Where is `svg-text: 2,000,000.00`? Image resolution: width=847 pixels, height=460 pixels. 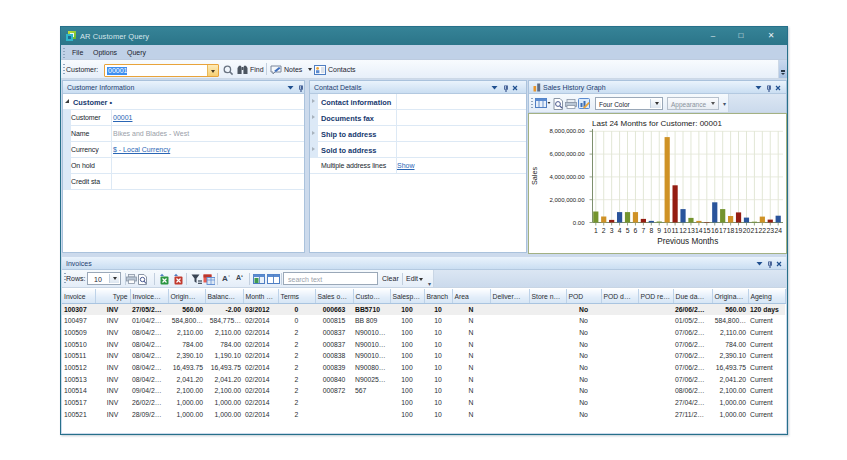
svg-text: 2,000,000.00 is located at coordinates (567, 200).